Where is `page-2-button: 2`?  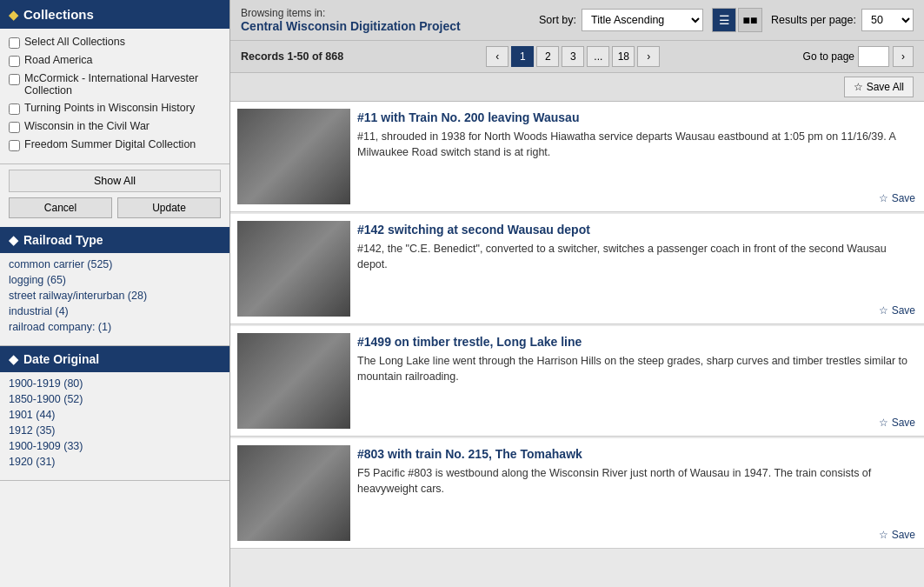 page-2-button: 2 is located at coordinates (548, 57).